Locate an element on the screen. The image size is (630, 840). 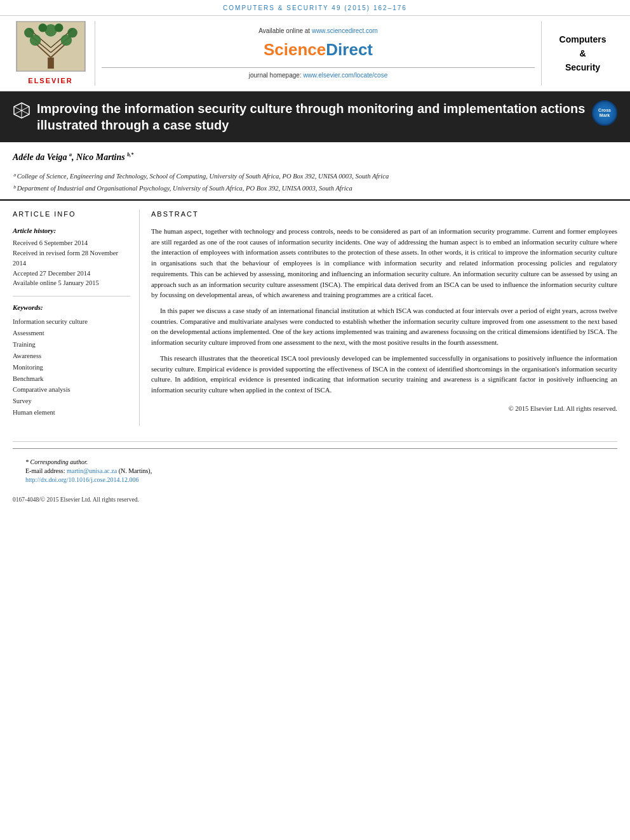
article-history: Article history: Received 6 September 20… is located at coordinates (71, 257).